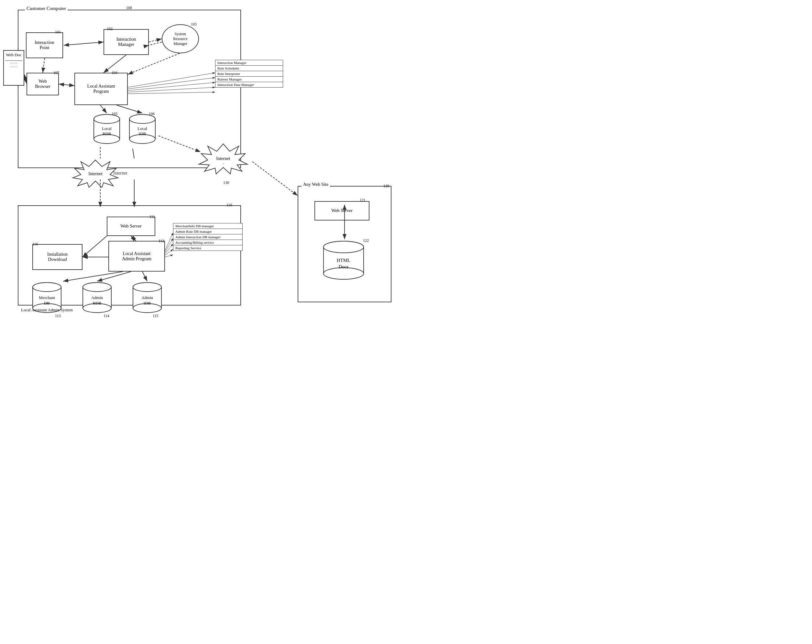 The width and height of the screenshot is (812, 644). Describe the element at coordinates (152, 217) in the screenshot. I see `label-111: 111` at that location.